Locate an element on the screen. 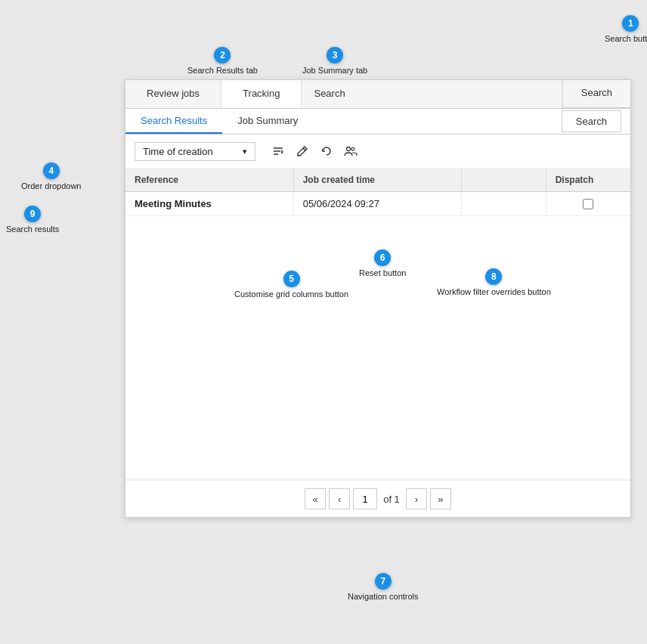  nav-tabs: Review jobs Tracking Search Search is located at coordinates (378, 94).